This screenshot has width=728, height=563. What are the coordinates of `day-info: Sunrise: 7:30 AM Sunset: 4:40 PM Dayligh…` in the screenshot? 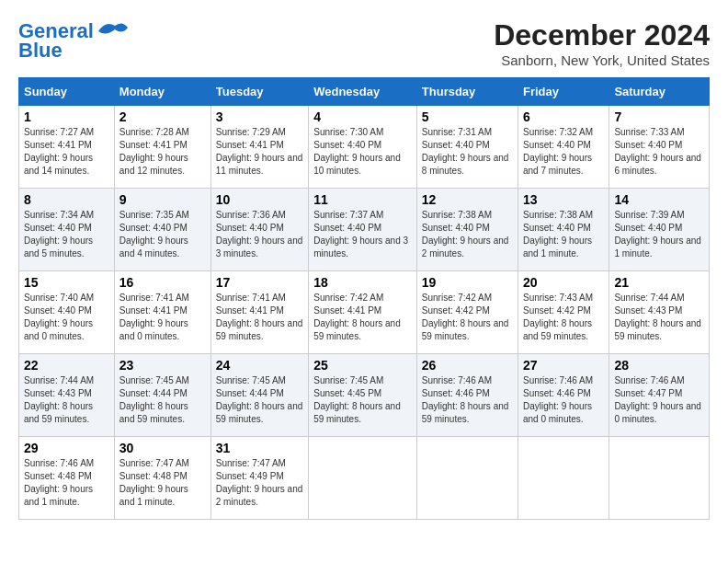 It's located at (362, 152).